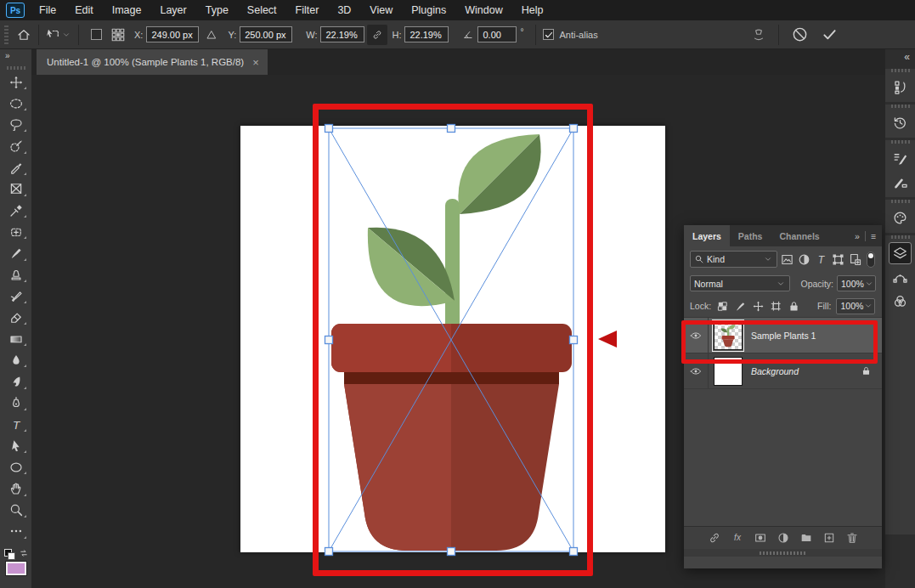  Describe the element at coordinates (16, 146) in the screenshot. I see `quick-selection-tool` at that location.